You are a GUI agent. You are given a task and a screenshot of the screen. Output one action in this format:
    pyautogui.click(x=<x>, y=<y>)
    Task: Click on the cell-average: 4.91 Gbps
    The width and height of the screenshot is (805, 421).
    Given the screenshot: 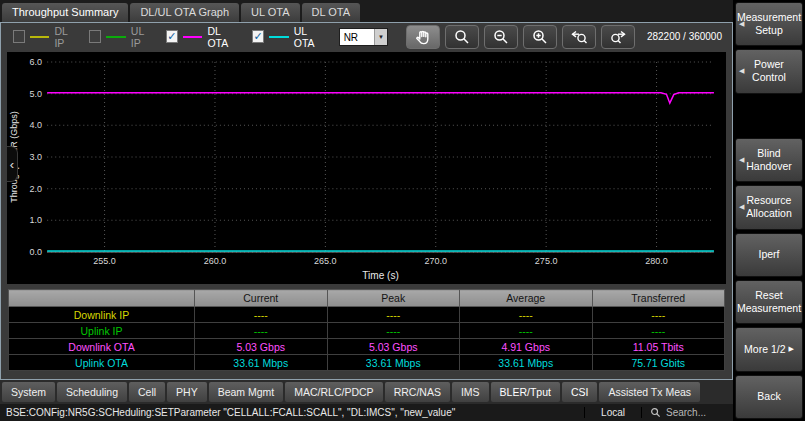 What is the action you would take?
    pyautogui.click(x=526, y=347)
    